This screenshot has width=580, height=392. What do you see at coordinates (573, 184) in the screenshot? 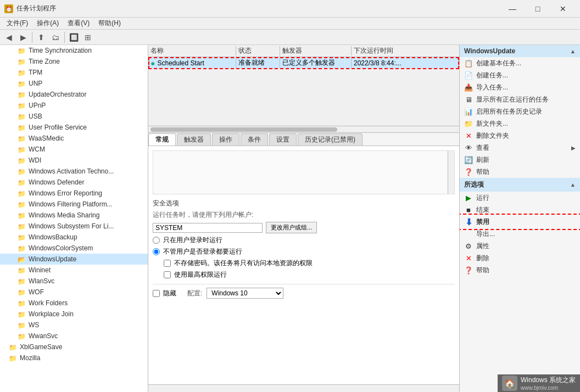
I see `section2-collapse-icon: ▲` at bounding box center [573, 184].